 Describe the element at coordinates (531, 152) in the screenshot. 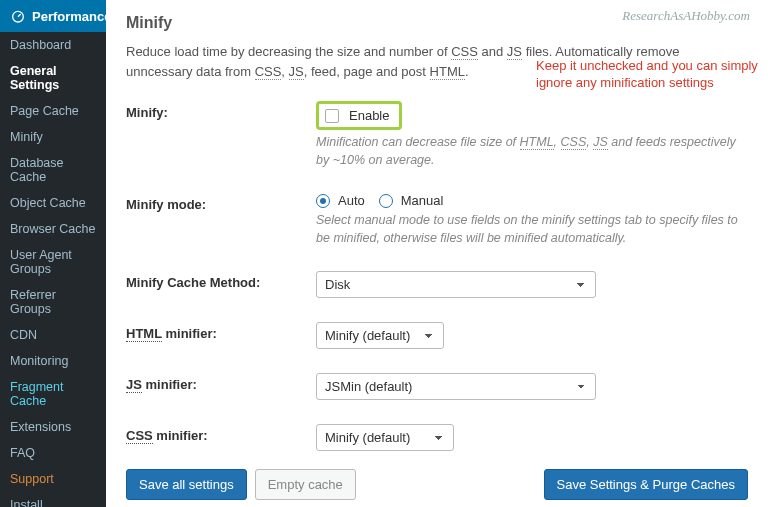

I see `minify-desc: Minification can decrease file size of H…` at that location.